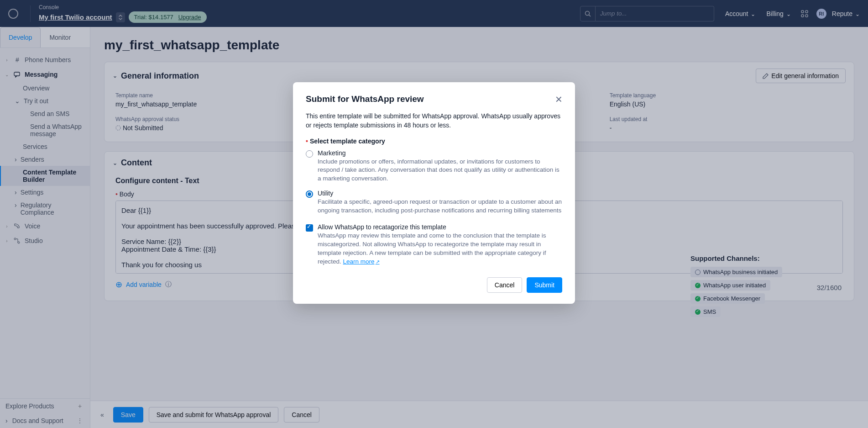  Describe the element at coordinates (361, 261) in the screenshot. I see `learn-more-link: Learn more↗` at that location.